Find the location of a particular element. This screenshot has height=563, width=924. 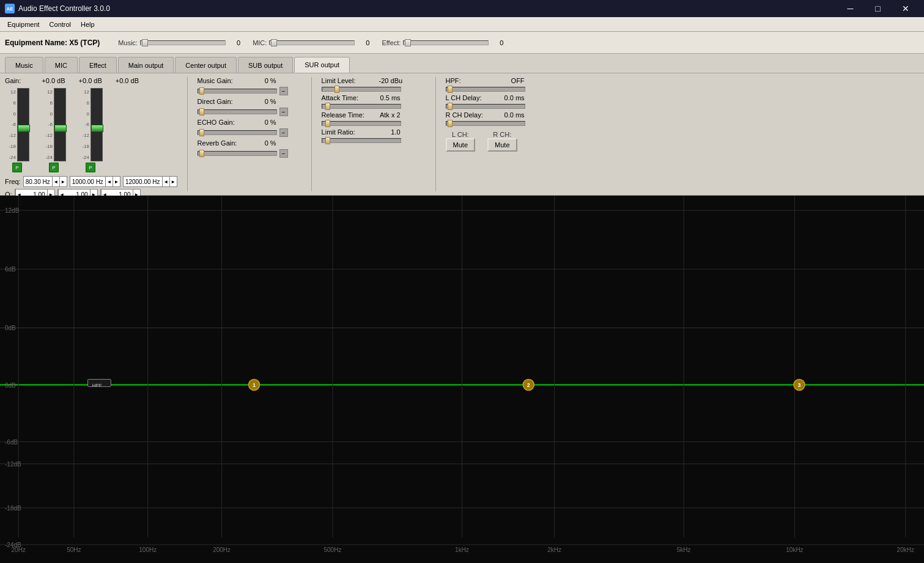

music-gain-thumb is located at coordinates (202, 91).